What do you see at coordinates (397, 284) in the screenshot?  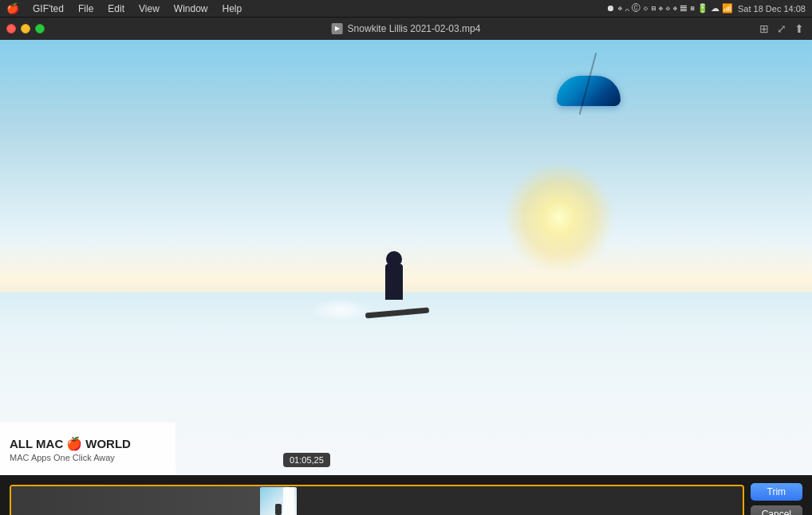 I see `rider` at bounding box center [397, 284].